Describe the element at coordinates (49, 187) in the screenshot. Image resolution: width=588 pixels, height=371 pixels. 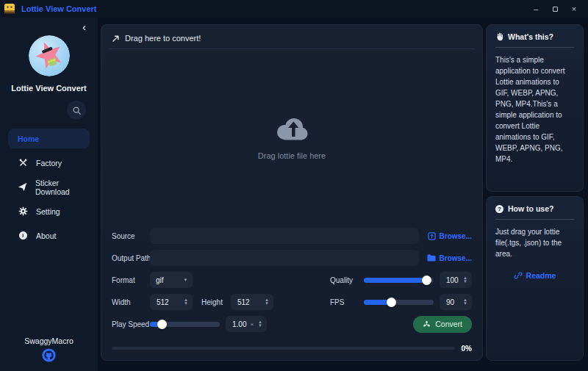
I see `sidebar-item-sticker-download: Sticker Download` at that location.